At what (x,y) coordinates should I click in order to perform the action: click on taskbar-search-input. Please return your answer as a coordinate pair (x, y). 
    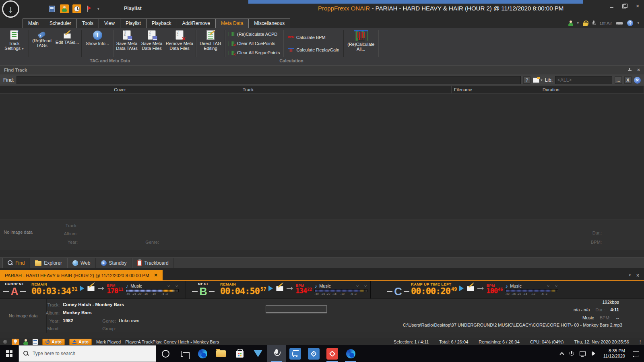
    Looking at the image, I should click on (92, 354).